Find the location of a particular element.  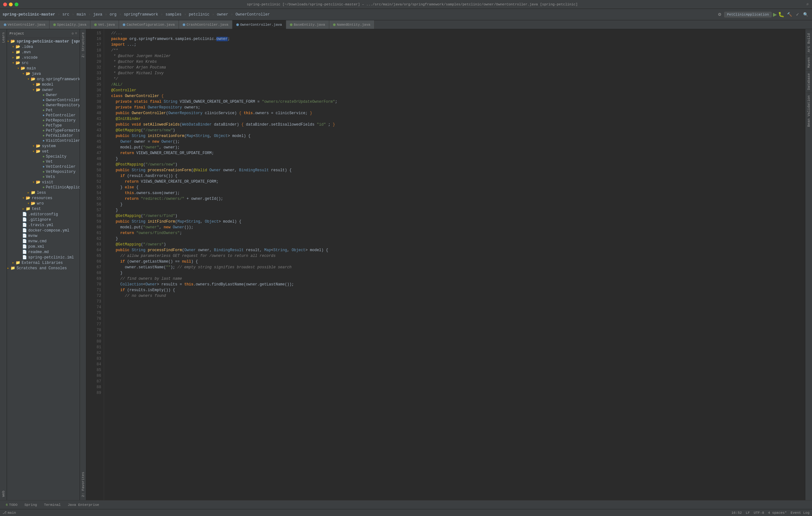

tree-item: 📄.editorconfig is located at coordinates (43, 214).